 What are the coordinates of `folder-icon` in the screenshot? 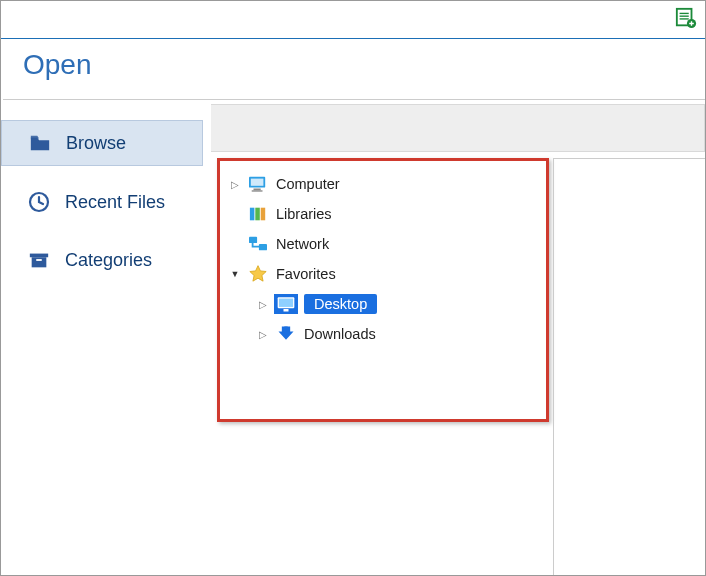 It's located at (40, 143).